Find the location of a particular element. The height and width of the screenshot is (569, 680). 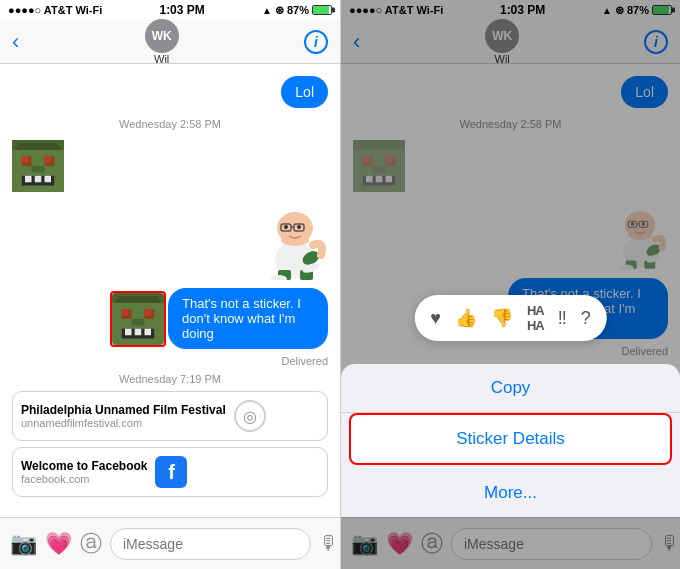

delivered-left: Delivered is located at coordinates (170, 361).